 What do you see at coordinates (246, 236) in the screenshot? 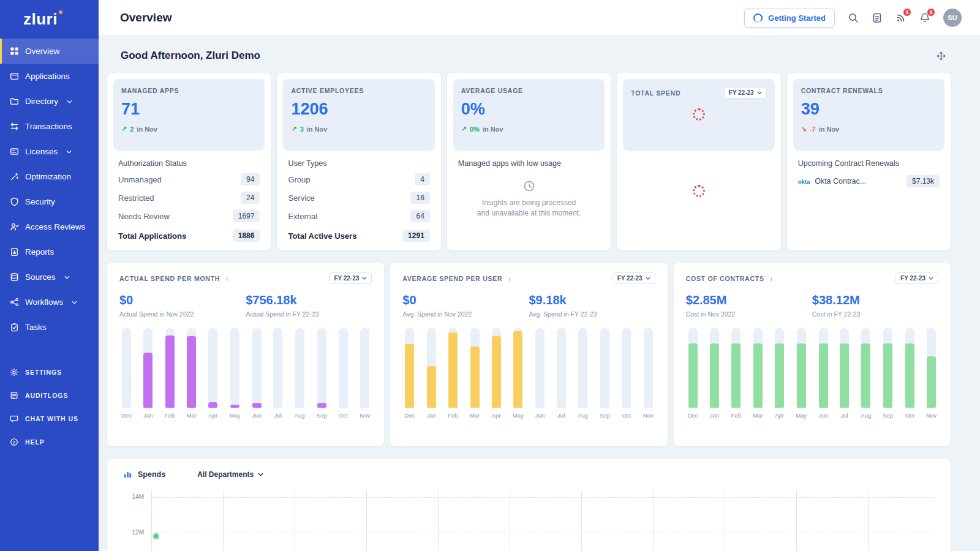
I see `total-value-badge: 1886` at bounding box center [246, 236].